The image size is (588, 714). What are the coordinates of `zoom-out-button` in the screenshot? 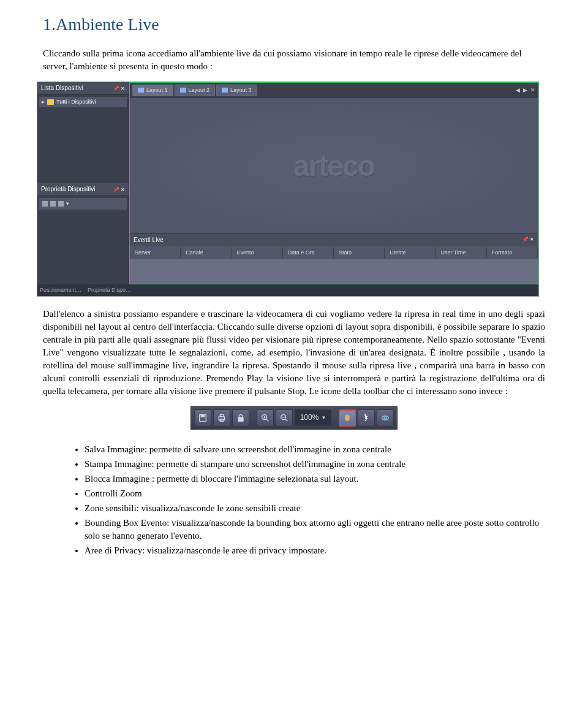 It's located at (284, 418).